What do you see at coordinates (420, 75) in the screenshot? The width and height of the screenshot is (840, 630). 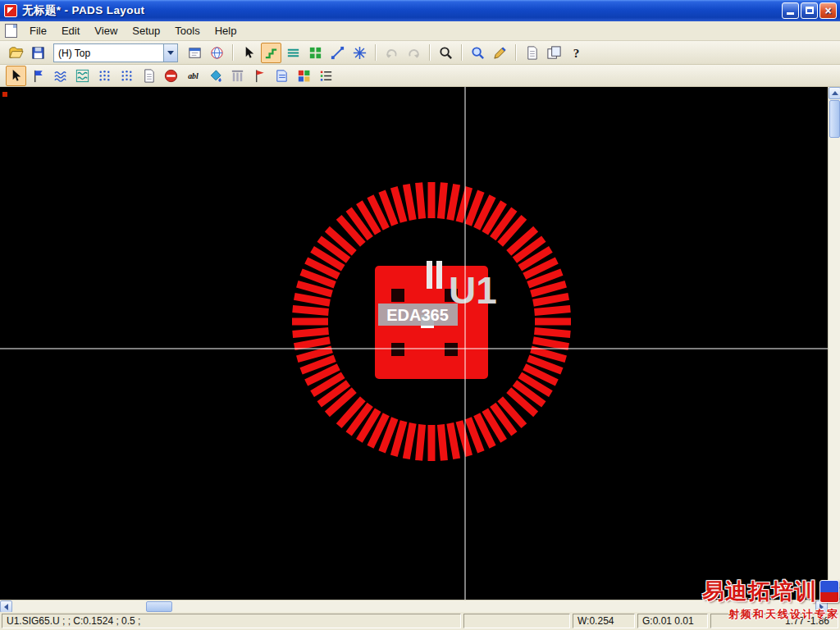 I see `drafting-toolbar: abl` at bounding box center [420, 75].